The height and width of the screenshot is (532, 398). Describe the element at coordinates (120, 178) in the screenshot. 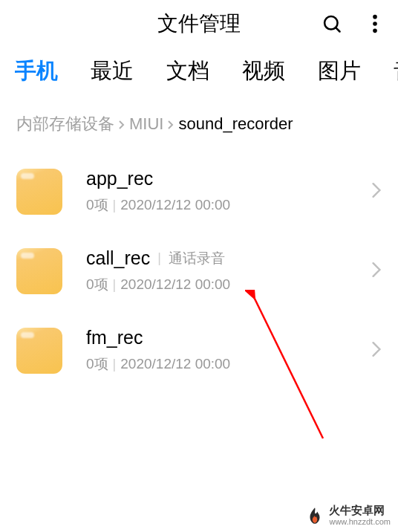

I see `folder-name: app_rec` at that location.